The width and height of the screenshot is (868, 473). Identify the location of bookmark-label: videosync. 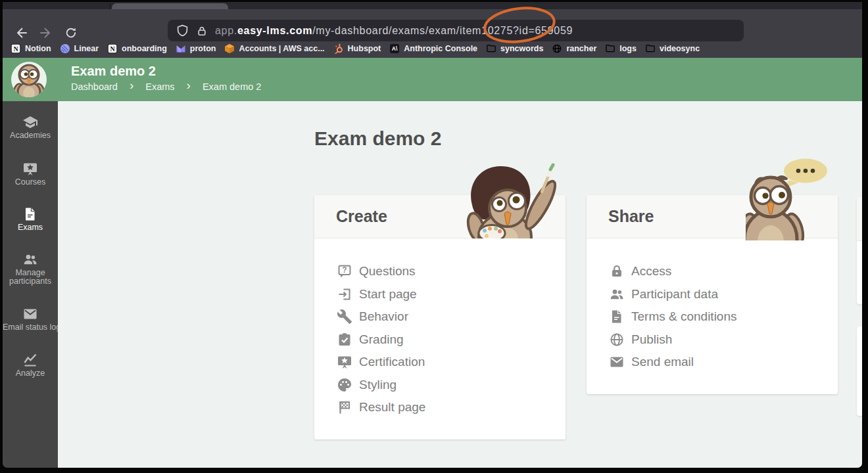
(680, 49).